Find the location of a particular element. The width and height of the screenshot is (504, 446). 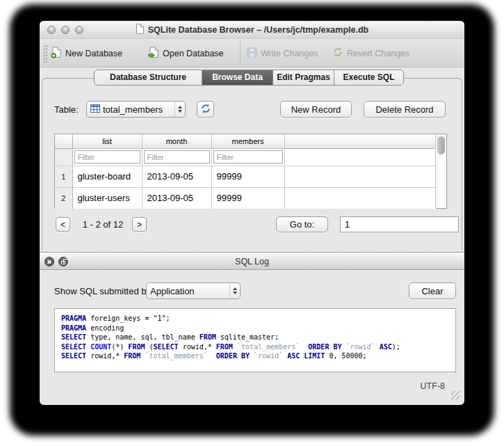

open-database-button: Open Database is located at coordinates (186, 53).